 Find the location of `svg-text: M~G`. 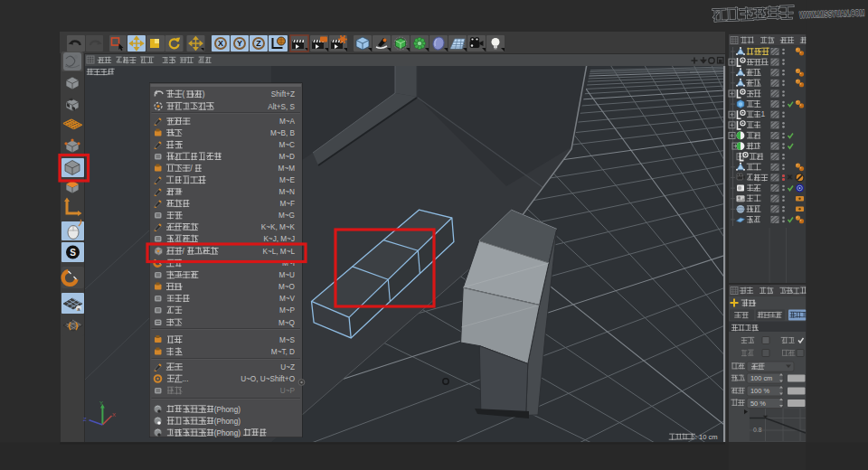

svg-text: M~G is located at coordinates (287, 215).